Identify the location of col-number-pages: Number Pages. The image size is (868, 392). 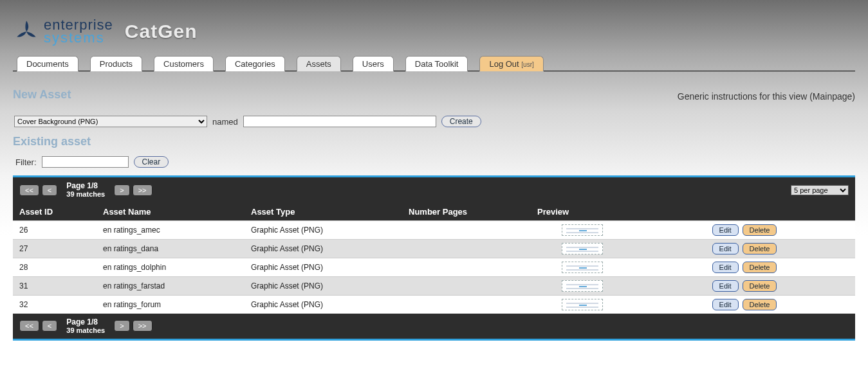
(466, 212).